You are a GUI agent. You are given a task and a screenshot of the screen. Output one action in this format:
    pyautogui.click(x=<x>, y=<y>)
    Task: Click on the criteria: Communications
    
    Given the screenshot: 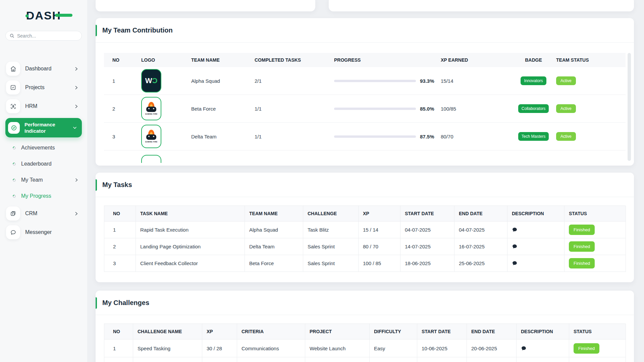 What is the action you would take?
    pyautogui.click(x=271, y=349)
    